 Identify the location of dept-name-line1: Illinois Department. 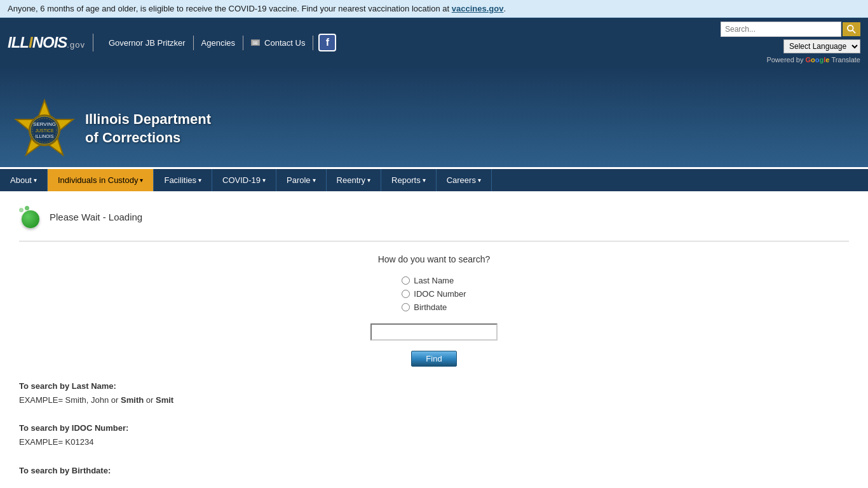
(148, 119).